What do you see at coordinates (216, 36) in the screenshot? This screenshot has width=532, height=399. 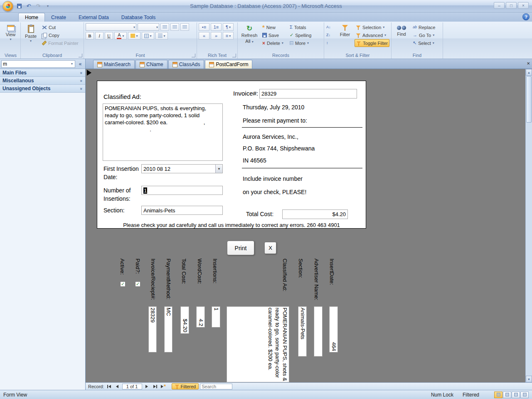 I see `increase-indent-button: »` at bounding box center [216, 36].